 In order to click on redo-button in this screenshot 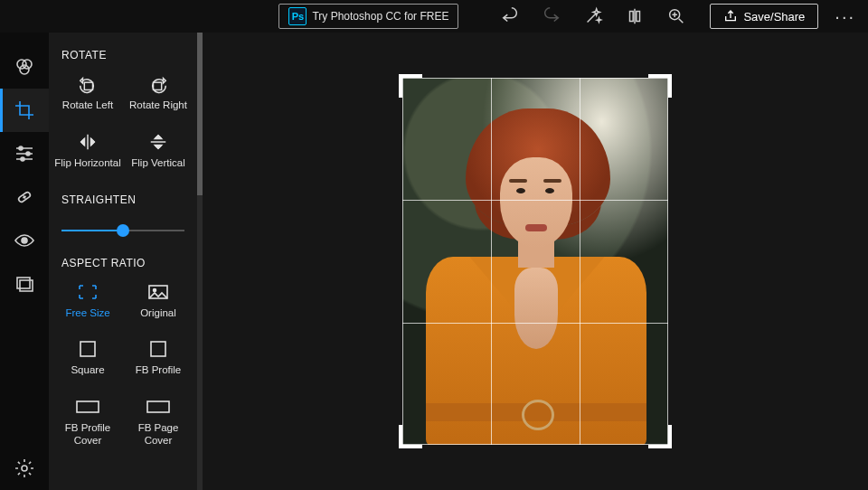, I will do `click(552, 16)`.